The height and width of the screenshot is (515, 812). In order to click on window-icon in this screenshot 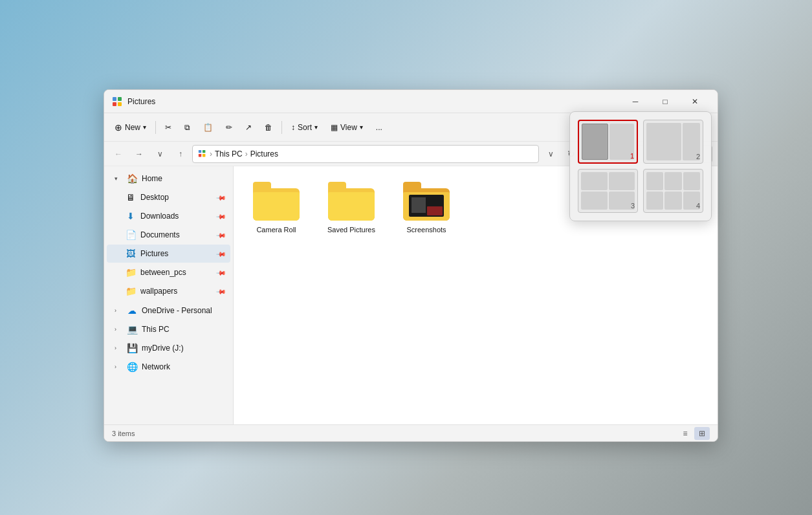, I will do `click(117, 102)`.